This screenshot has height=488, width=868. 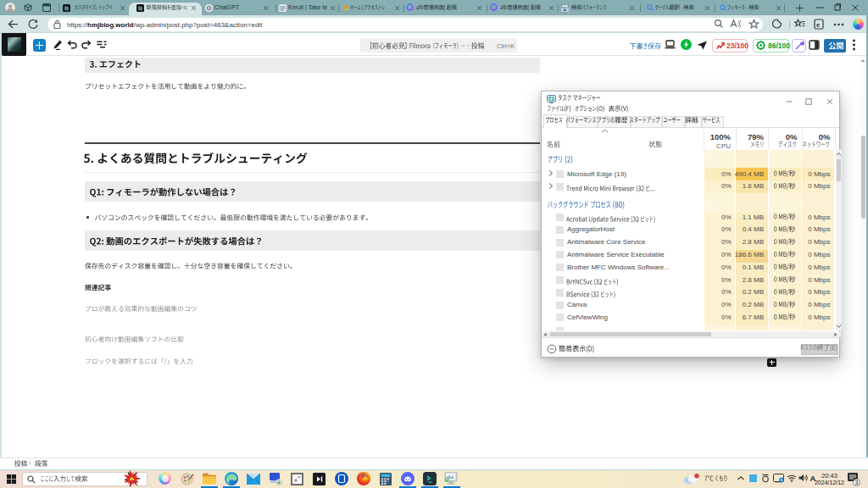 I want to click on svg-text: e, so click(x=818, y=25).